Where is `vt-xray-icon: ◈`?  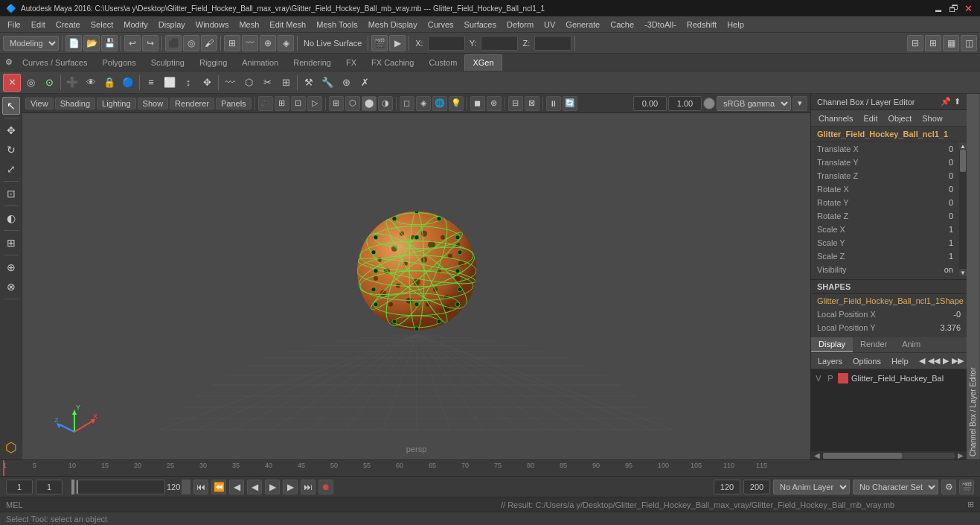
vt-xray-icon: ◈ is located at coordinates (423, 104).